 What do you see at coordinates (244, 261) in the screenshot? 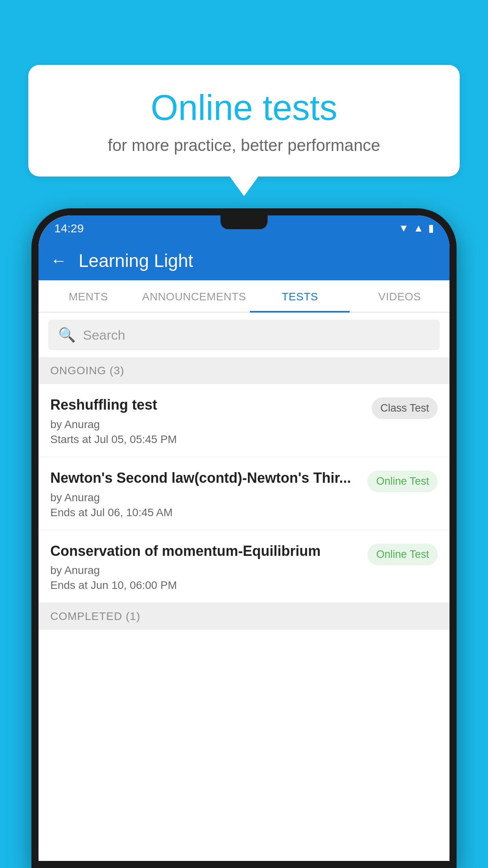
I see `app-bar: ← Learning Light` at bounding box center [244, 261].